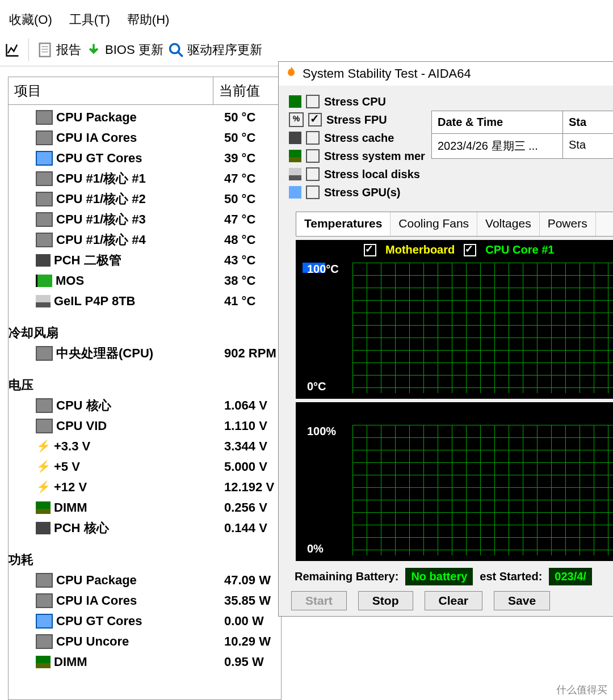  I want to click on sensor-row: CPU VID1.110 V, so click(145, 426).